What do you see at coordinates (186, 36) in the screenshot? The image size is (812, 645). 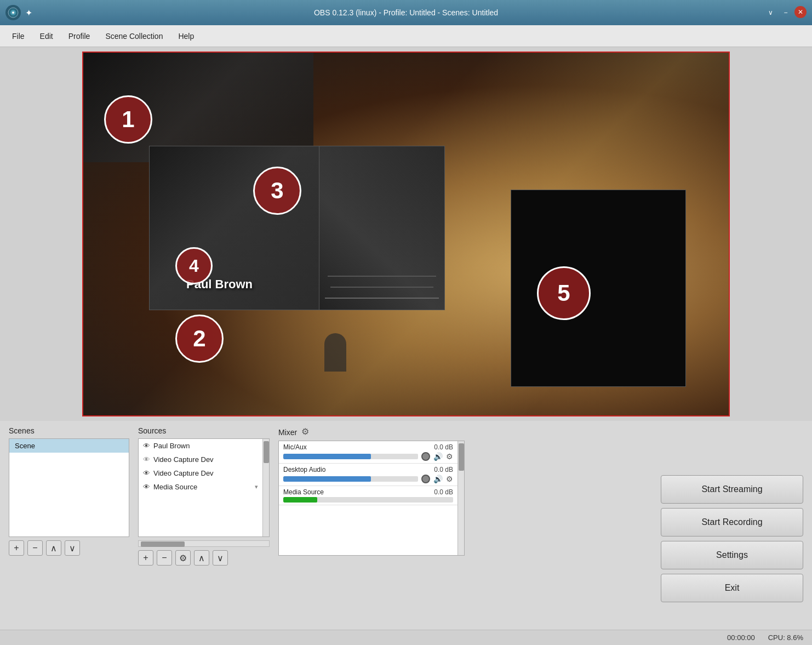 I see `menu-help: Help` at bounding box center [186, 36].